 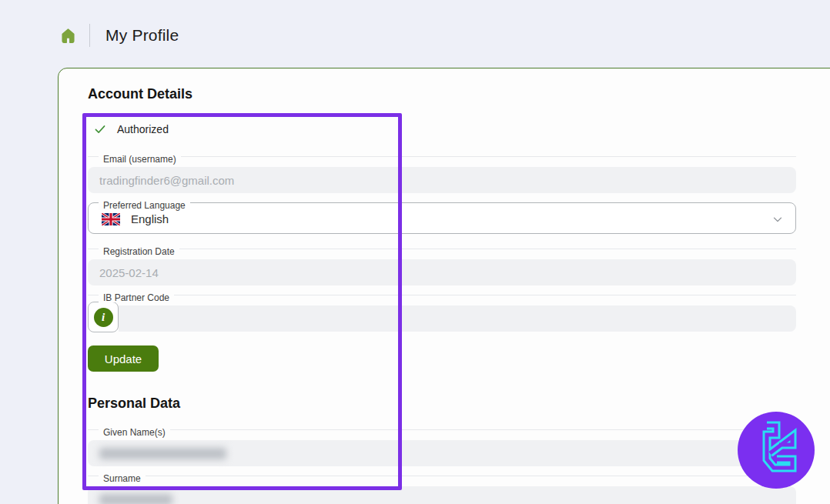 What do you see at coordinates (442, 272) in the screenshot?
I see `registration-date-field: 2025-02-14` at bounding box center [442, 272].